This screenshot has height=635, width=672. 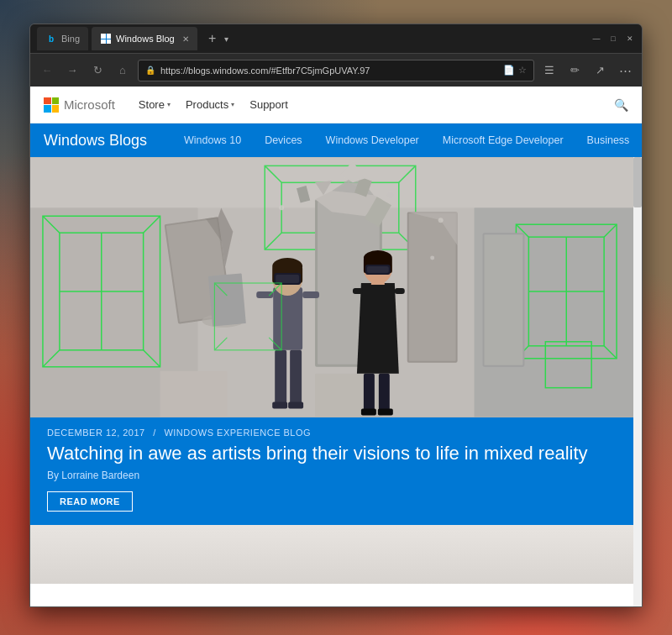 I want to click on hero-category: Windows Experience Blog, so click(x=237, y=433).